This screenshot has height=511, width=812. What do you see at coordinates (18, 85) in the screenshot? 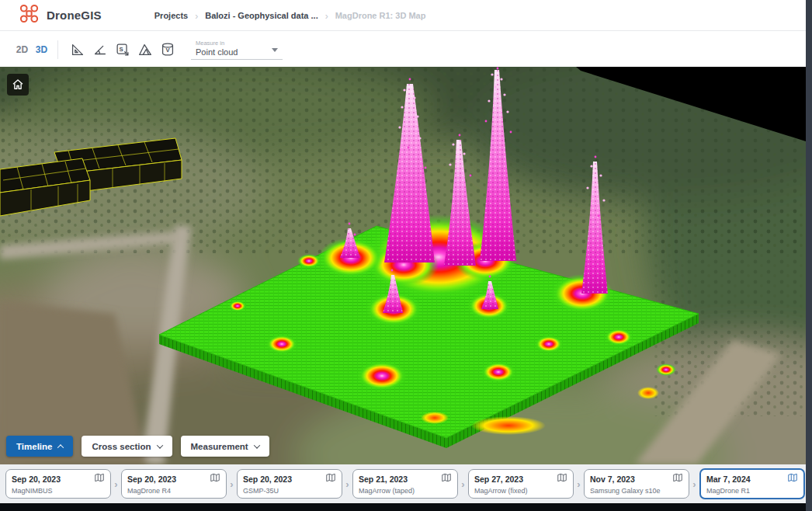
I see `home-view-button` at bounding box center [18, 85].